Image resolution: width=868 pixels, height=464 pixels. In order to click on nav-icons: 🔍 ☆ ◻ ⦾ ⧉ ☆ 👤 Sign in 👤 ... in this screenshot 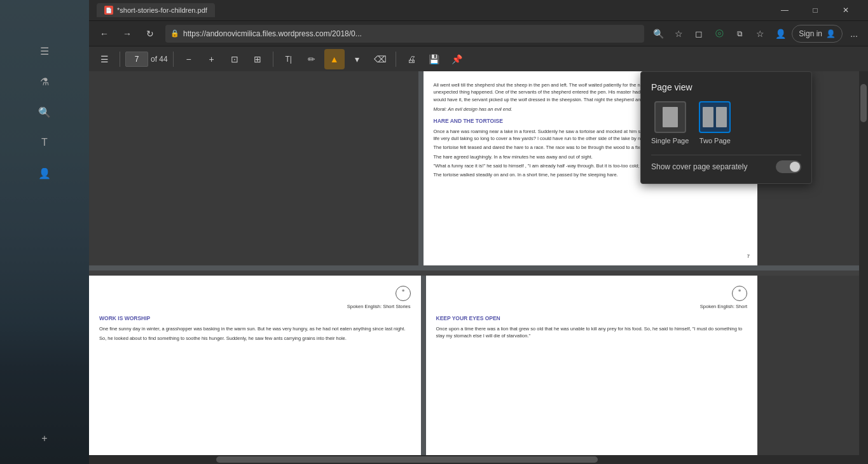, I will do `click(756, 34)`.